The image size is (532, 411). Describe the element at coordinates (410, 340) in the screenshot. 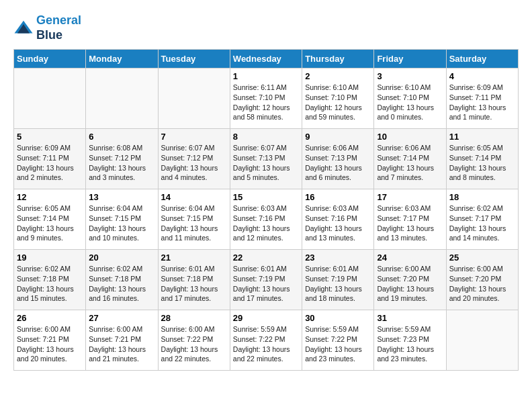

I see `calendar-cell: 31 Sunrise: 5:59 AMSunset: 7:23 PMDaylig…` at that location.